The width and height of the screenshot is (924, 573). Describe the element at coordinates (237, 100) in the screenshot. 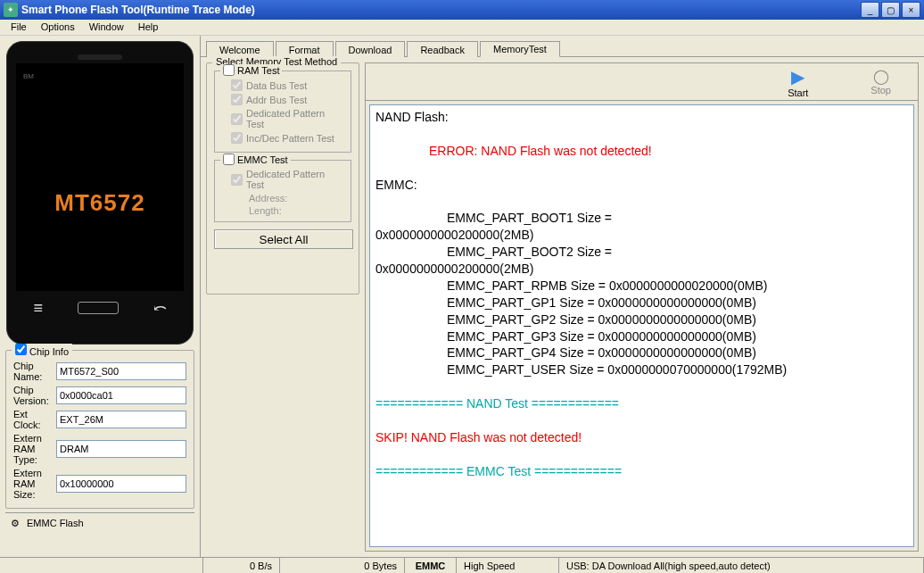

I see `addr-bus-checkbox` at that location.